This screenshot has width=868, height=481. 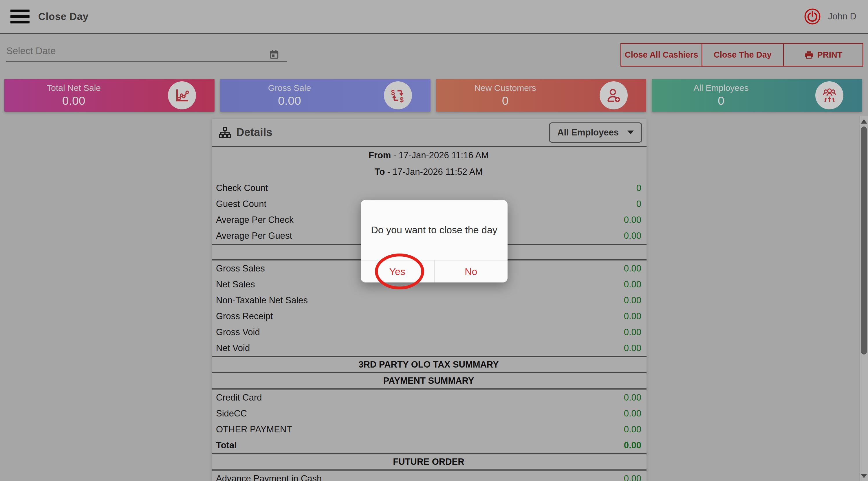 I want to click on dialog-yes-button: Yes, so click(x=398, y=271).